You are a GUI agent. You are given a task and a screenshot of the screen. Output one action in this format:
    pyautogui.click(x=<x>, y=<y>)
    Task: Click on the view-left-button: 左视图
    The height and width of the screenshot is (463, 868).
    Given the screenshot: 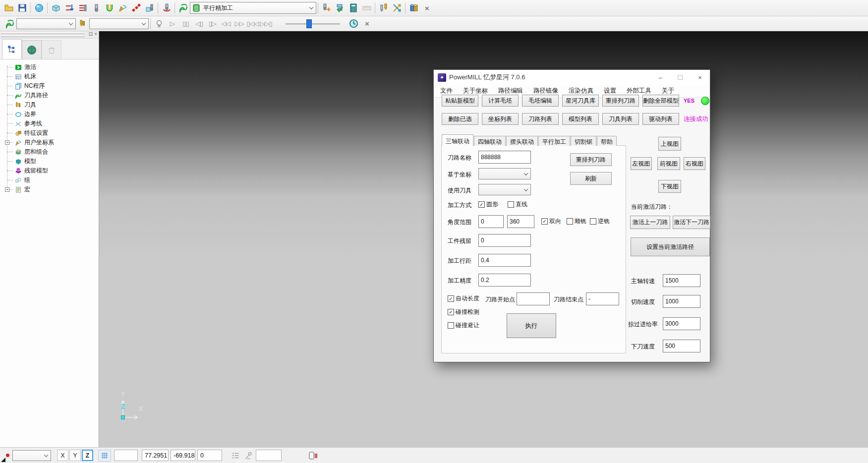 What is the action you would take?
    pyautogui.click(x=641, y=164)
    